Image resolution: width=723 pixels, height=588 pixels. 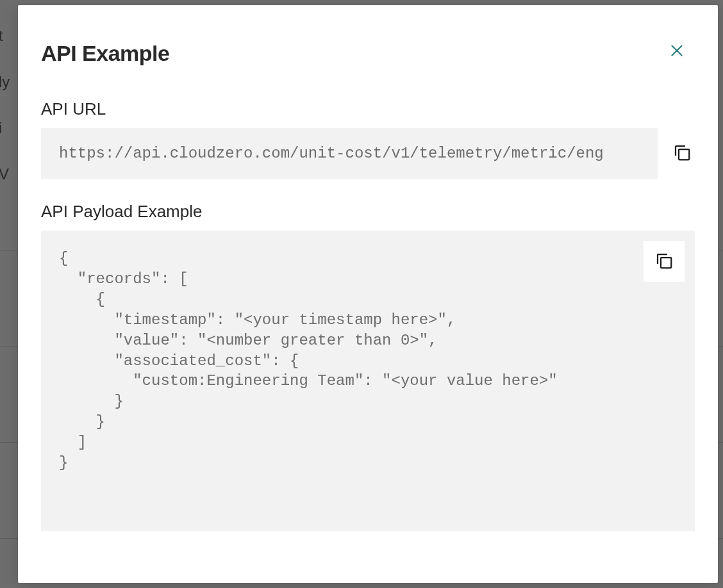 I want to click on bg-fragment: i, so click(x=1, y=128).